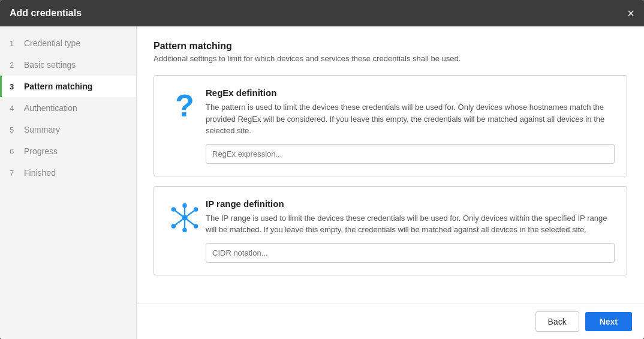 This screenshot has width=644, height=339. I want to click on sidebar-item-credential-type: 1 Credential type, so click(68, 43).